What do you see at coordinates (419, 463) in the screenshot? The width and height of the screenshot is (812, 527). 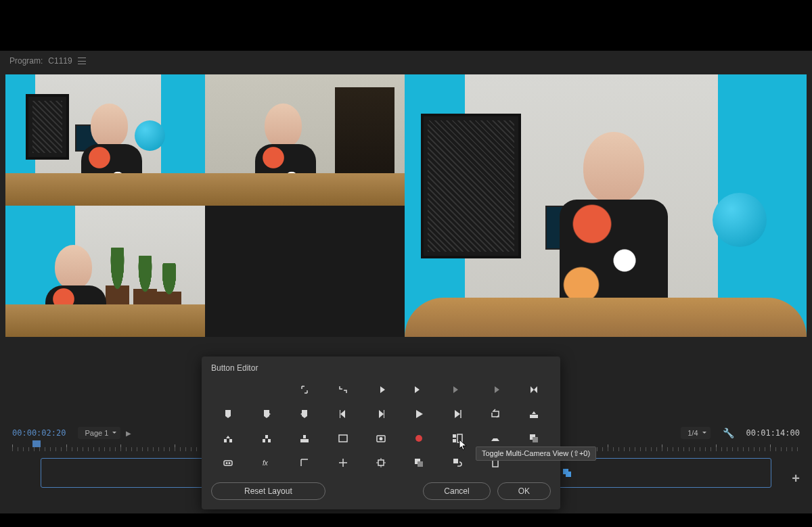 I see `transparency-button` at bounding box center [419, 463].